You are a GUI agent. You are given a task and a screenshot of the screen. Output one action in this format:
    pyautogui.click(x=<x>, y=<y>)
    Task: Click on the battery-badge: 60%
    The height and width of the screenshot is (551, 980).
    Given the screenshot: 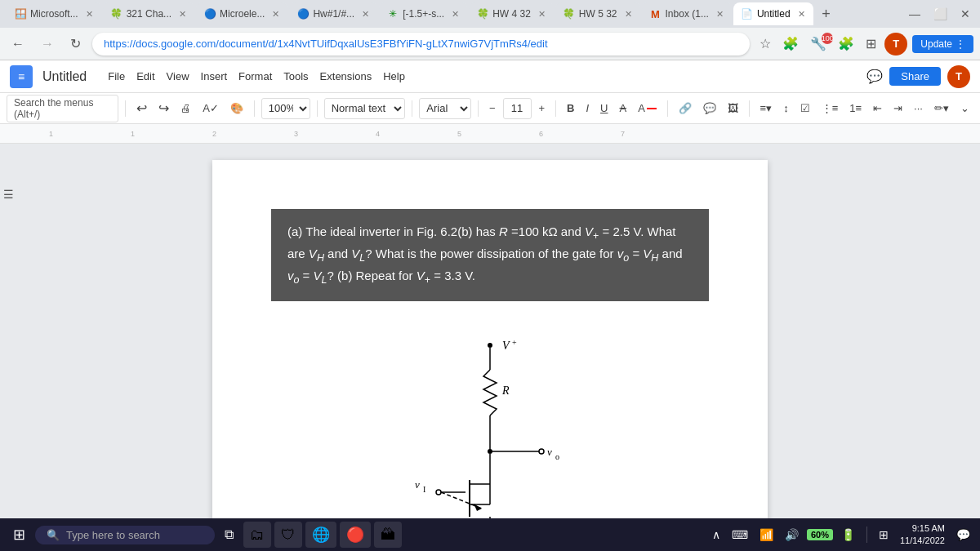 What is the action you would take?
    pyautogui.click(x=820, y=535)
    